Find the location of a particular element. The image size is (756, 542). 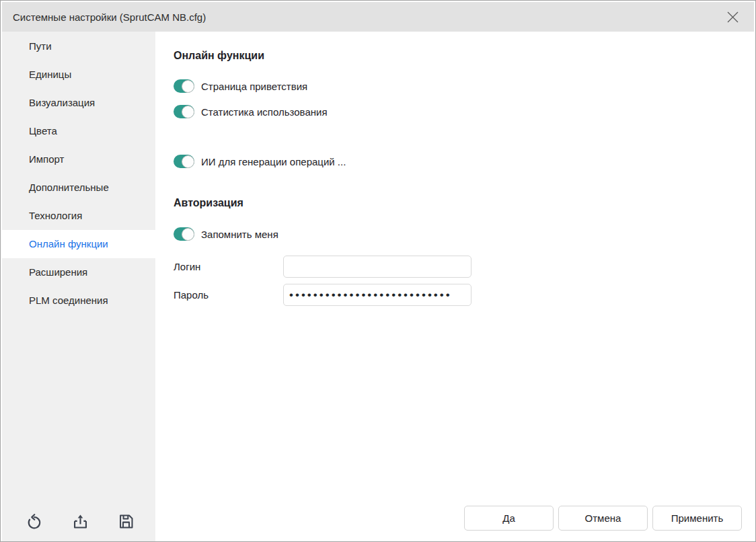

sidebar-item-technology: Технология is located at coordinates (79, 216).